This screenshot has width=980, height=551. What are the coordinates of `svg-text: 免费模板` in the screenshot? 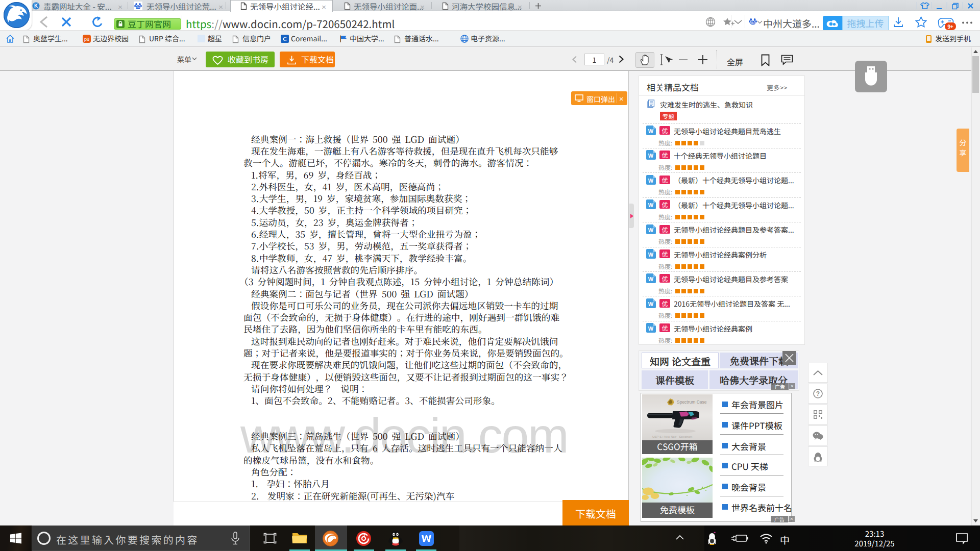 It's located at (677, 509).